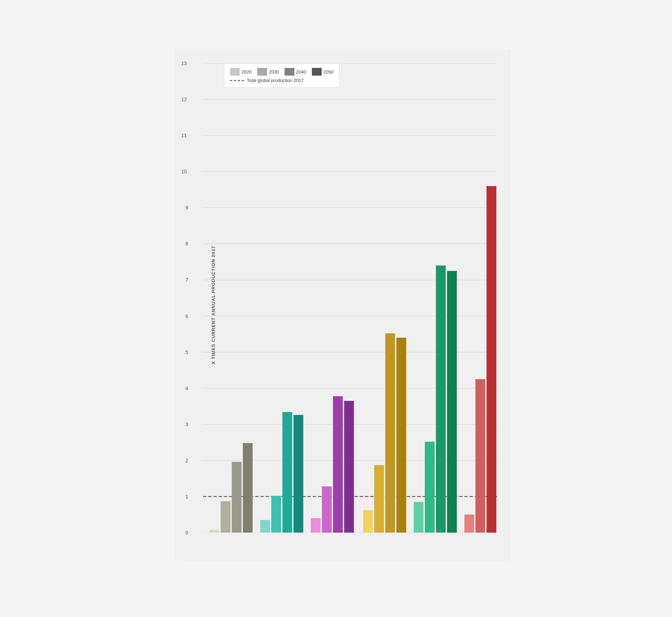 Image resolution: width=672 pixels, height=617 pixels. What do you see at coordinates (349, 467) in the screenshot?
I see `dyspr-bar-2050` at bounding box center [349, 467].